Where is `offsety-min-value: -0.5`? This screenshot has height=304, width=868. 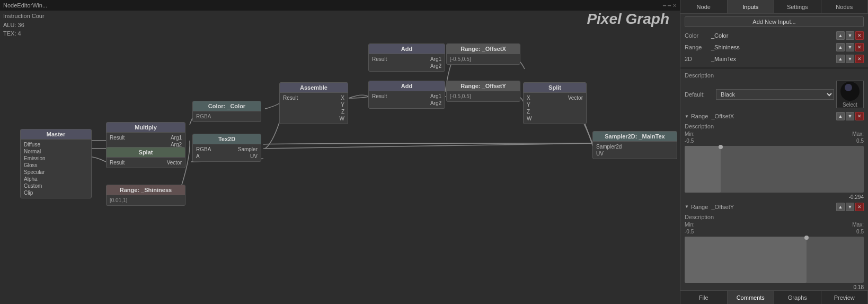
offsety-min-value: -0.5 is located at coordinates (689, 231).